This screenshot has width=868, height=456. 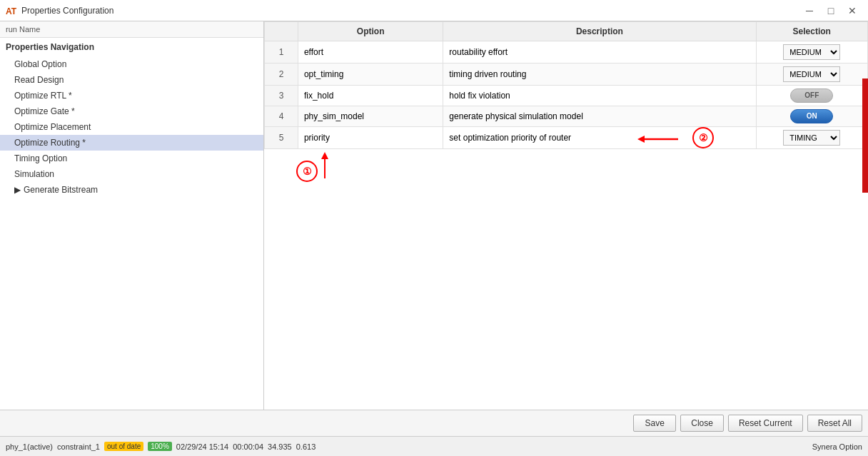 What do you see at coordinates (281, 138) in the screenshot?
I see `row-number: 5` at bounding box center [281, 138].